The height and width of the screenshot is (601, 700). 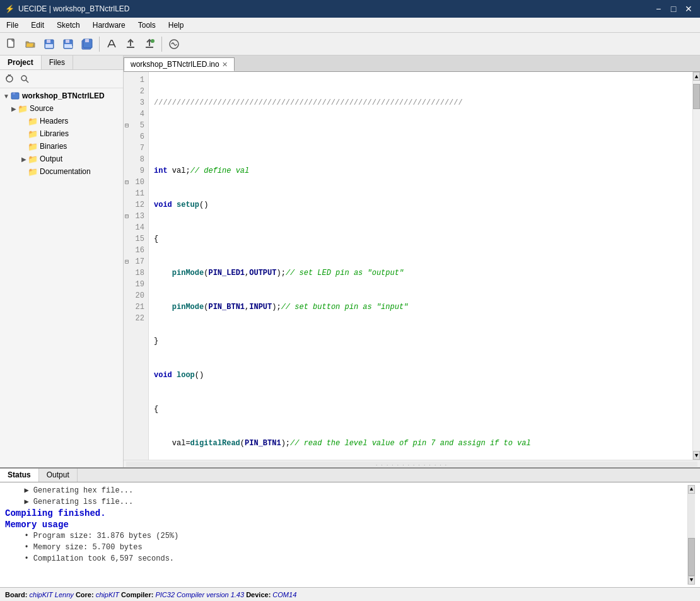 What do you see at coordinates (696, 96) in the screenshot?
I see `scroll-thumb` at bounding box center [696, 96].